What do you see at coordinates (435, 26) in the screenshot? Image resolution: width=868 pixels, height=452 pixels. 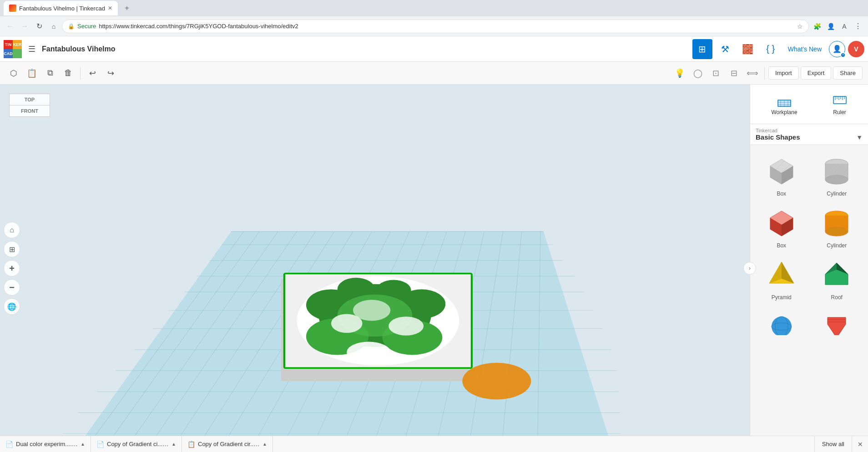 I see `address-bar: 🔒 Secure https://www.tinkercad.com/thing…` at bounding box center [435, 26].